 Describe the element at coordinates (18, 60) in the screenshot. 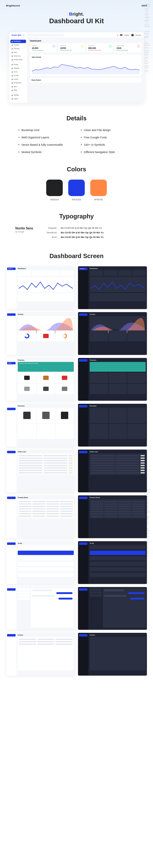

I see `sidebar-item-stock: Product Stock` at that location.